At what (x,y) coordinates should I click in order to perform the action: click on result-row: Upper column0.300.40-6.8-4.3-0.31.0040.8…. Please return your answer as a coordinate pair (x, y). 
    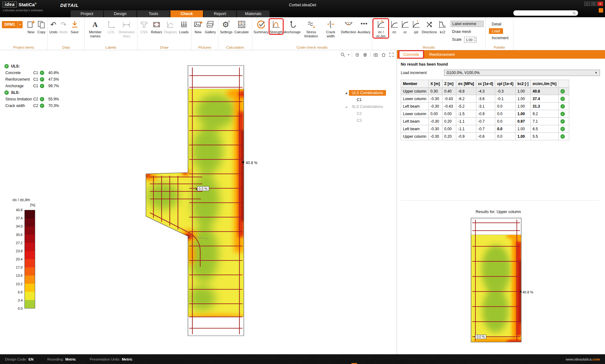
    Looking at the image, I should click on (485, 91).